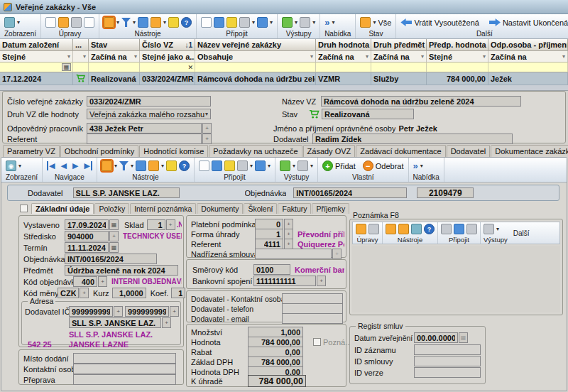  I want to click on pridat-button: + Přidat, so click(339, 166).